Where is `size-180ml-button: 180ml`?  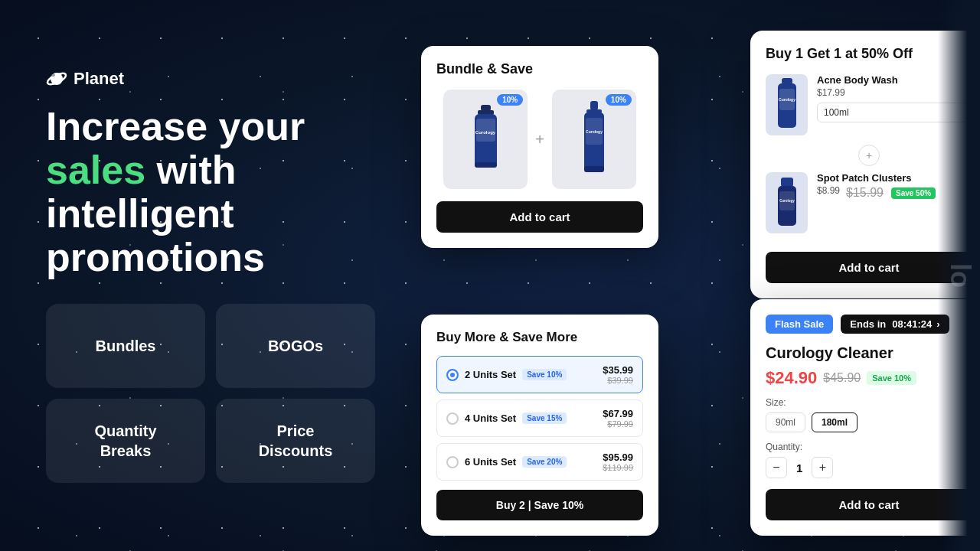
size-180ml-button: 180ml is located at coordinates (835, 422).